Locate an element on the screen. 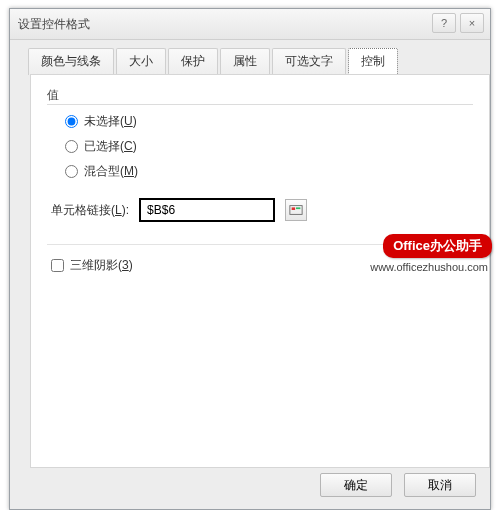  ok-button: 确定 is located at coordinates (356, 485).